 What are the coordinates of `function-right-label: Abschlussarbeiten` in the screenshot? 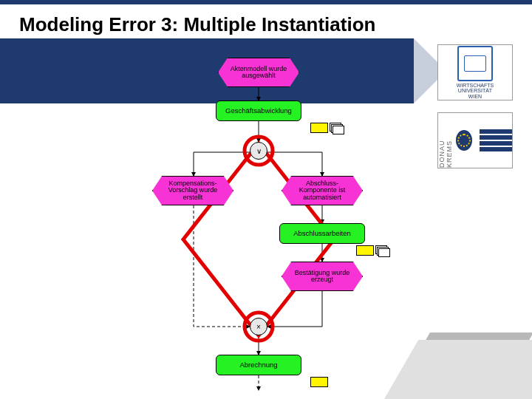 It's located at (322, 233).